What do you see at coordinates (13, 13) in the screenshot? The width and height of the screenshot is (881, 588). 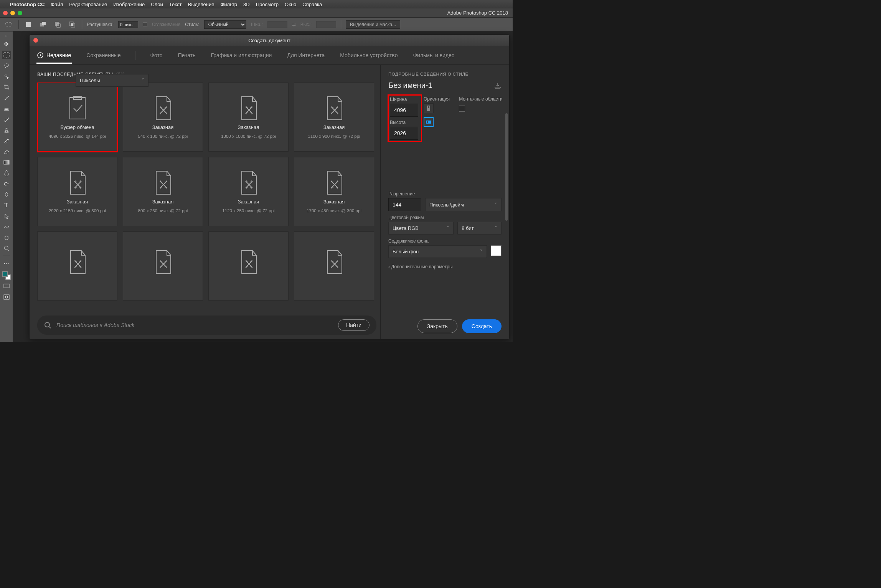 I see `minimize-window-button` at bounding box center [13, 13].